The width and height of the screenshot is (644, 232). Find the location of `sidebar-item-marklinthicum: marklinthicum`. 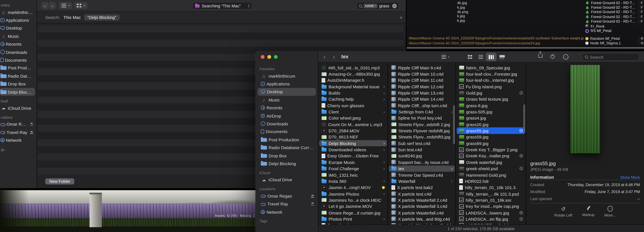

sidebar-item-marklinthicum: marklinthicum is located at coordinates (18, 12).